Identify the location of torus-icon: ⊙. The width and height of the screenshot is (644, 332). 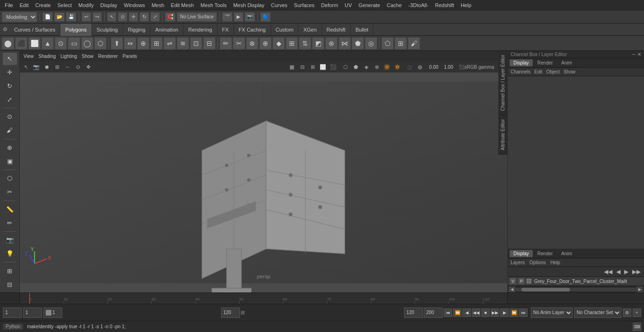
(61, 43).